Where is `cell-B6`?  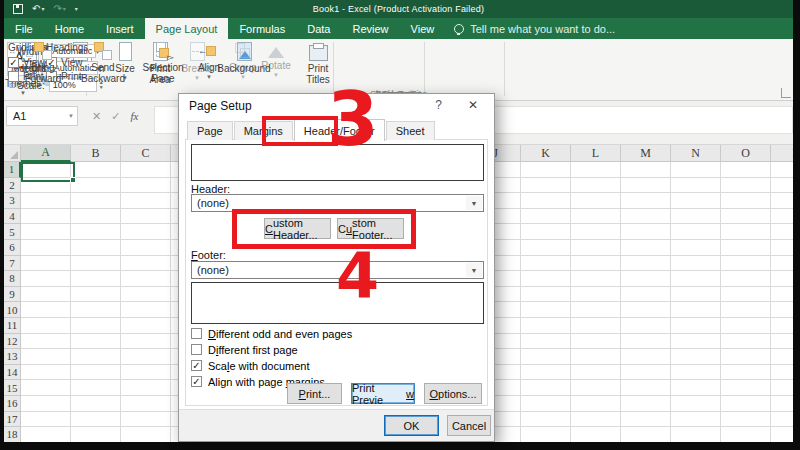
cell-B6 is located at coordinates (96, 248).